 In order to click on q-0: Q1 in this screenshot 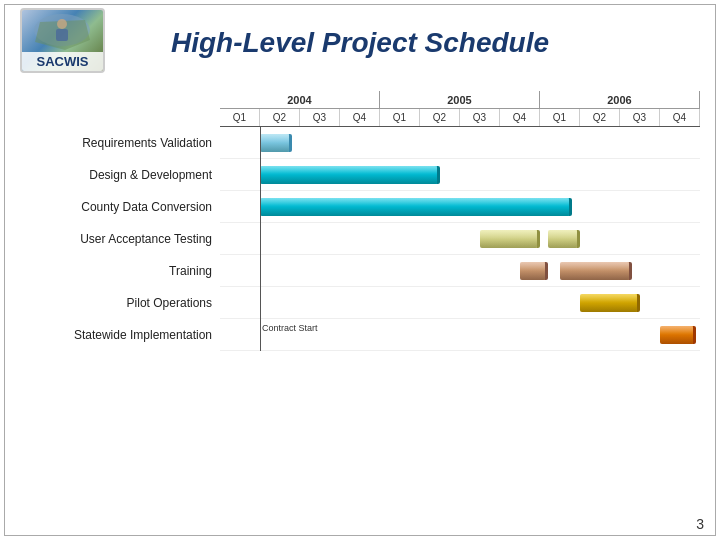, I will do `click(240, 118)`.